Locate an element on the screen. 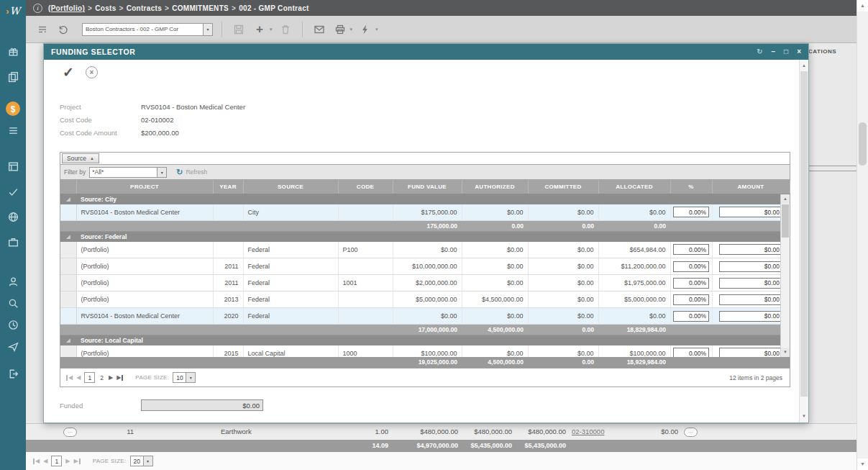 This screenshot has height=470, width=868. send-icon is located at coordinates (13, 346).